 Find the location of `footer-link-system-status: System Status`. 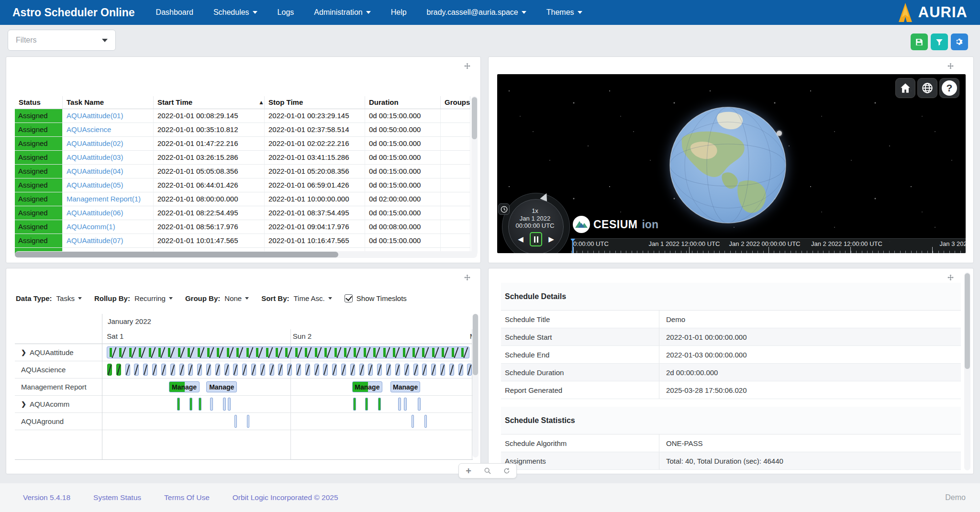

footer-link-system-status: System Status is located at coordinates (117, 498).